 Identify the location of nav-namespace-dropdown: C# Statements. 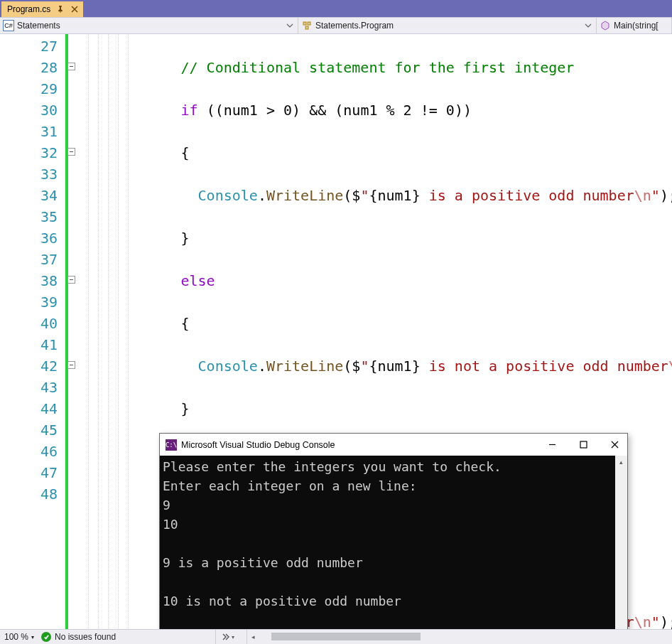
(149, 26).